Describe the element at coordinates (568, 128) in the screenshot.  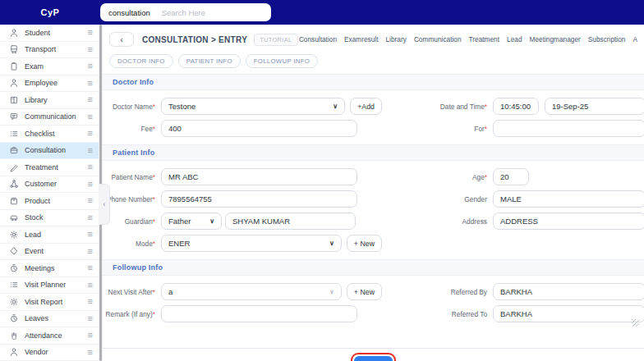
I see `for-input` at that location.